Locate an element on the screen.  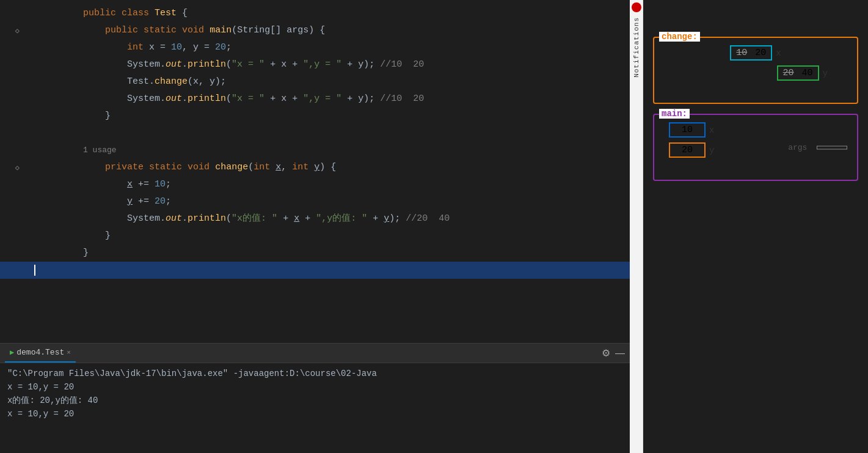
change-frame-label: change: is located at coordinates (679, 37).